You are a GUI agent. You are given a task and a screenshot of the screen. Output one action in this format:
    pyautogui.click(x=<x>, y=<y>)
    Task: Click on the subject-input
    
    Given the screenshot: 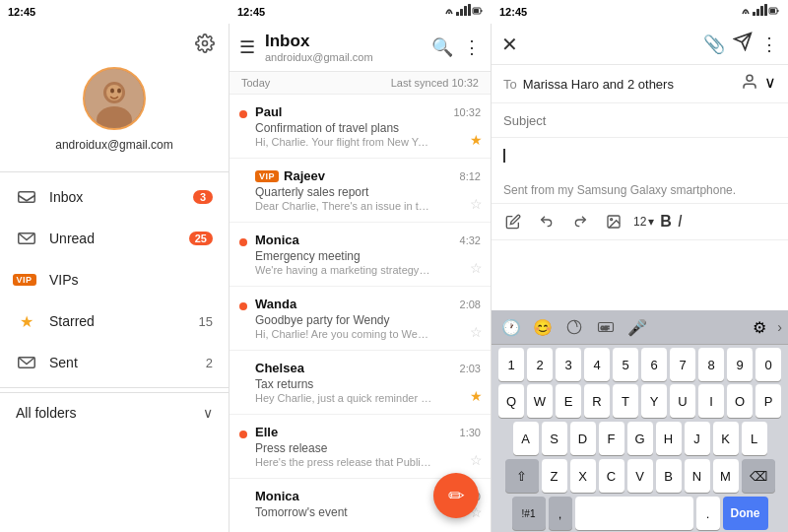 What is the action you would take?
    pyautogui.click(x=640, y=120)
    